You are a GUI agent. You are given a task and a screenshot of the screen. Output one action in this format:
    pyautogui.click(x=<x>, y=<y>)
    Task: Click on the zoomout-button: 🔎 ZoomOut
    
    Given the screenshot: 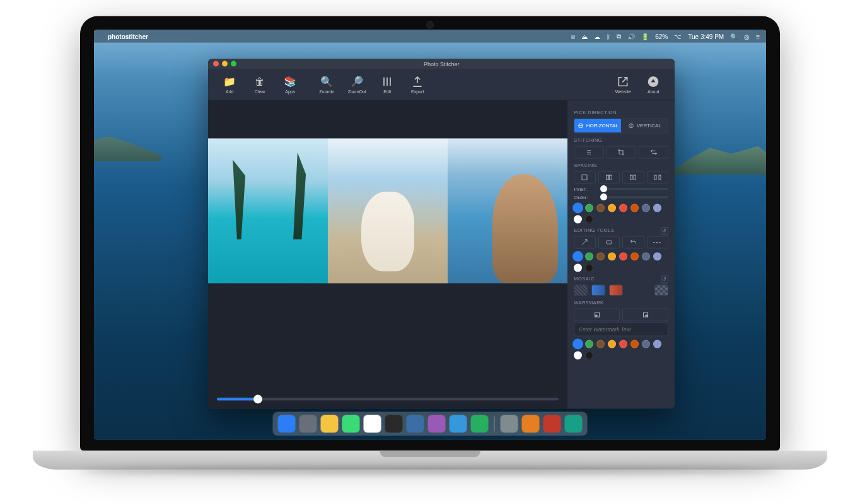 What is the action you would take?
    pyautogui.click(x=357, y=84)
    